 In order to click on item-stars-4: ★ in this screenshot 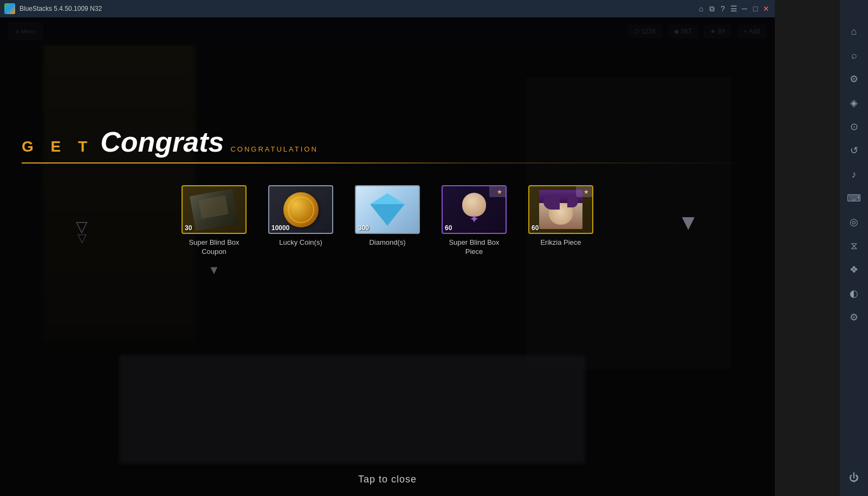, I will do `click(500, 192)`.